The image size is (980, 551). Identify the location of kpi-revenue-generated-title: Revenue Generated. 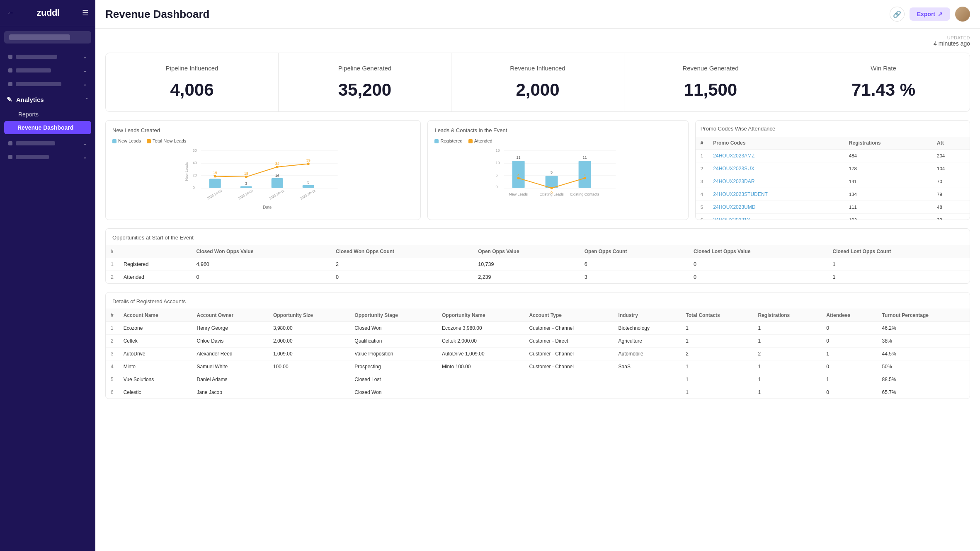
(711, 68).